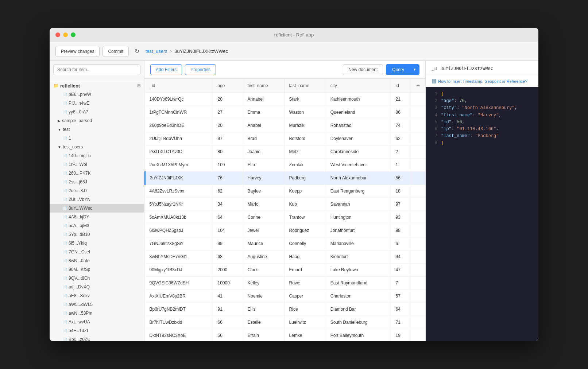  I want to click on sidebar-item: 📄 b4F...1dZI, so click(97, 331).